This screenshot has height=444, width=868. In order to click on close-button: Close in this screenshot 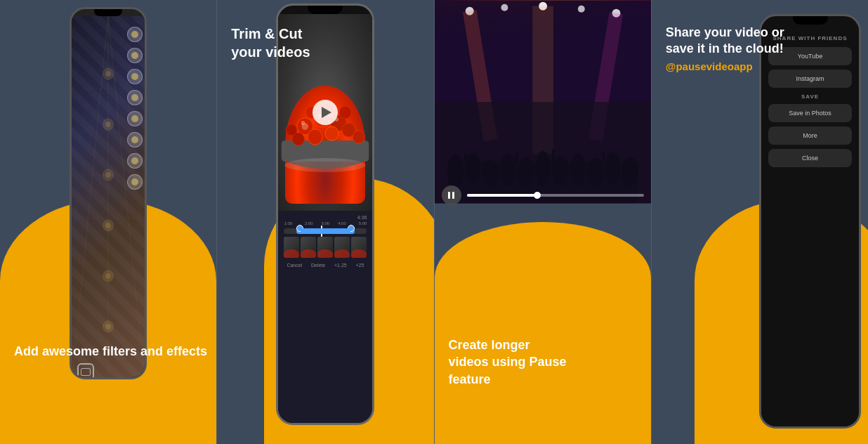, I will do `click(810, 158)`.